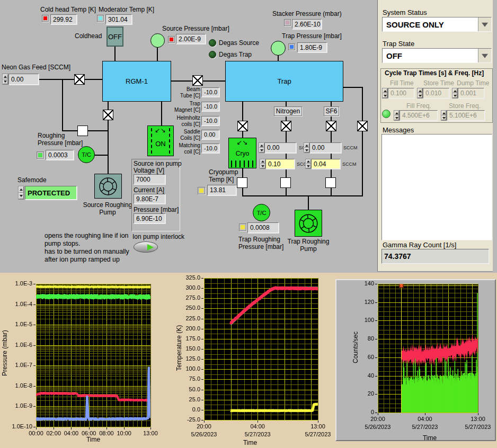 This screenshot has width=497, height=448. What do you see at coordinates (119, 19) in the screenshot?
I see `moderator-temp-value: 301.04` at bounding box center [119, 19].